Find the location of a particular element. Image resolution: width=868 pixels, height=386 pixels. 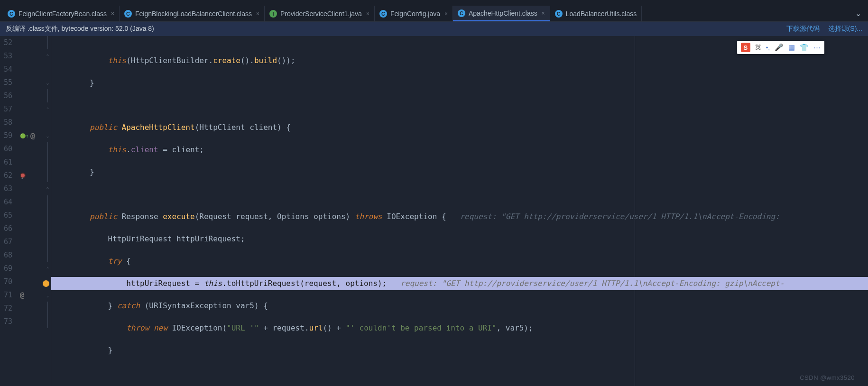

tab-feignconfig: C FeignConfig.java × is located at coordinates (414, 13).